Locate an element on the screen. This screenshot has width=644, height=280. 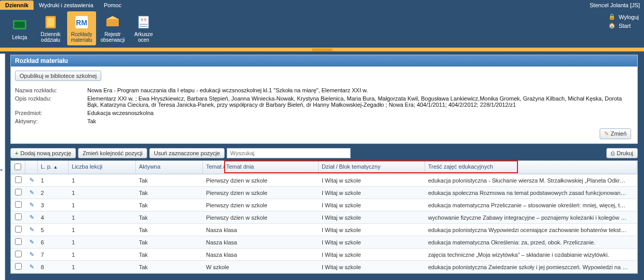
delete-selected-button: Usuń zaznaczone pozycje is located at coordinates (187, 153).